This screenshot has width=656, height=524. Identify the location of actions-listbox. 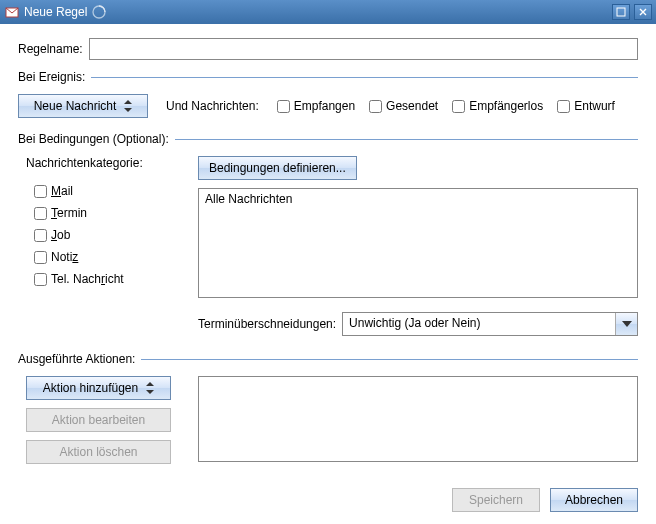
(418, 419).